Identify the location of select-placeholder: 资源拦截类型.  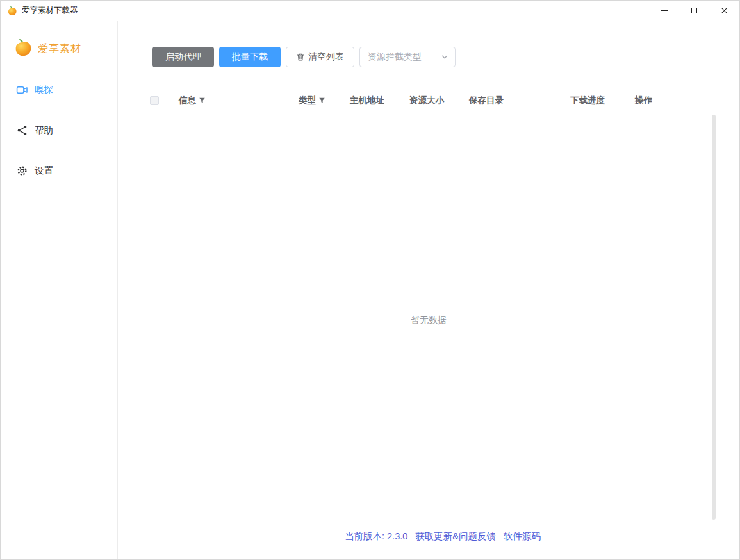
(395, 57).